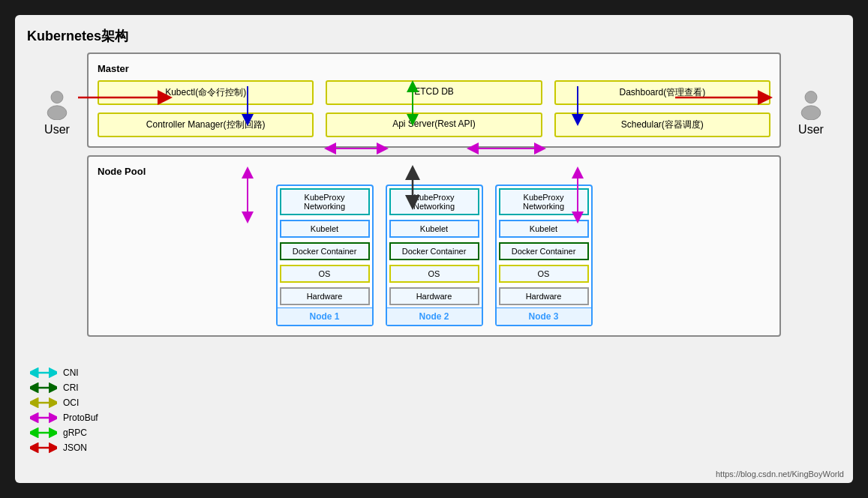  I want to click on legend-cri: CRI, so click(65, 388).